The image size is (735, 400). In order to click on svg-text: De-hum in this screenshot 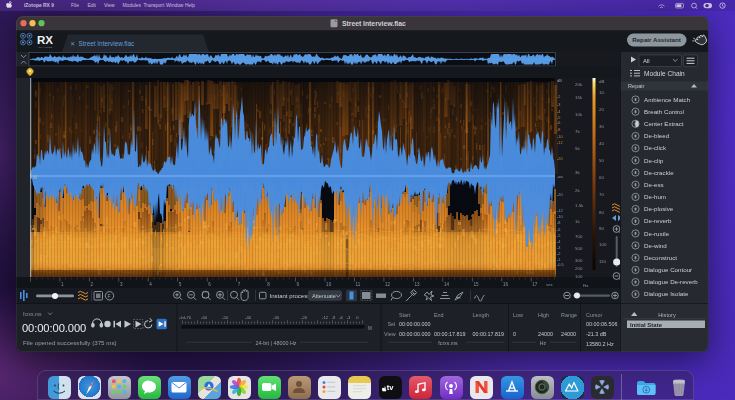, I will do `click(655, 196)`.